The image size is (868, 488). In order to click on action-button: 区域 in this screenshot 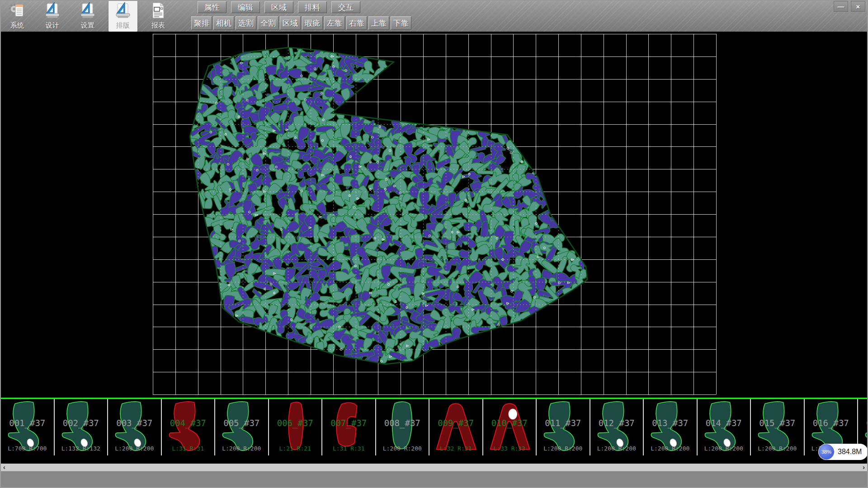, I will do `click(290, 23)`.